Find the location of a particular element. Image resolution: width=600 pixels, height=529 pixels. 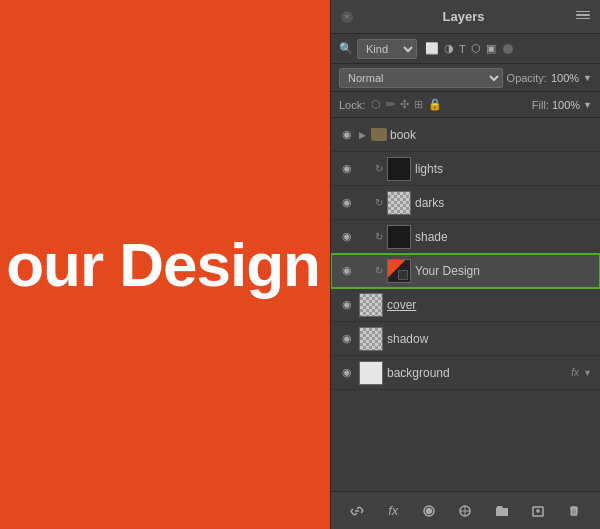

link-layers-button is located at coordinates (357, 511).